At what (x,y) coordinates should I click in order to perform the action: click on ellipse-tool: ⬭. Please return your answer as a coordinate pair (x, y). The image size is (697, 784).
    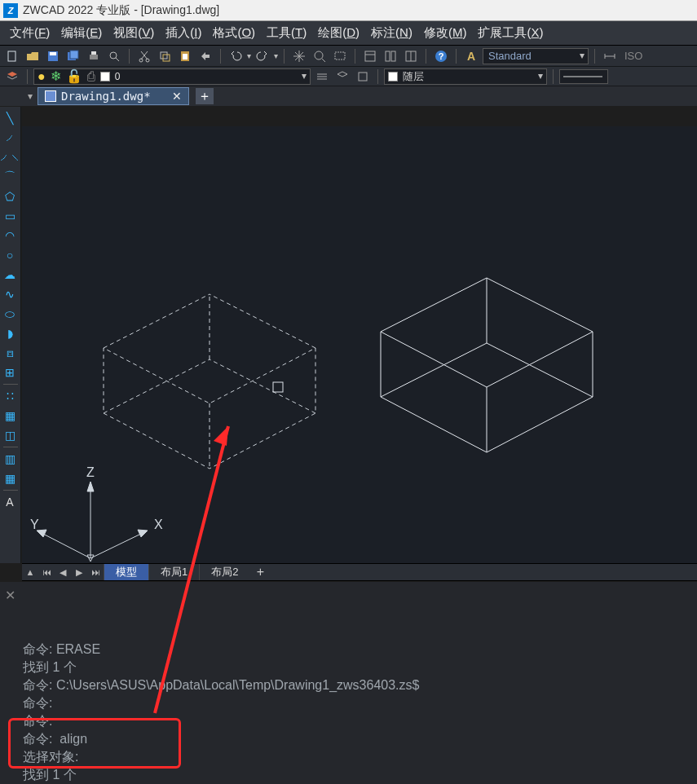
    Looking at the image, I should click on (10, 314).